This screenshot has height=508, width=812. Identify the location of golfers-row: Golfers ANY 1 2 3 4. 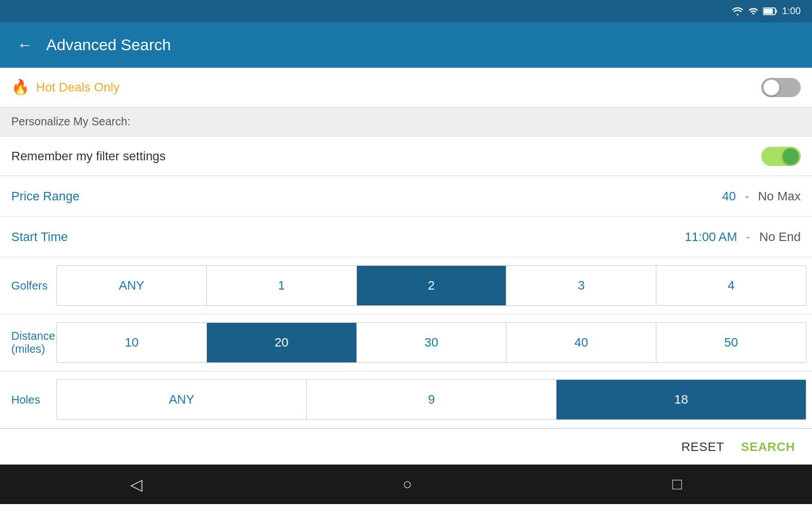
(406, 286).